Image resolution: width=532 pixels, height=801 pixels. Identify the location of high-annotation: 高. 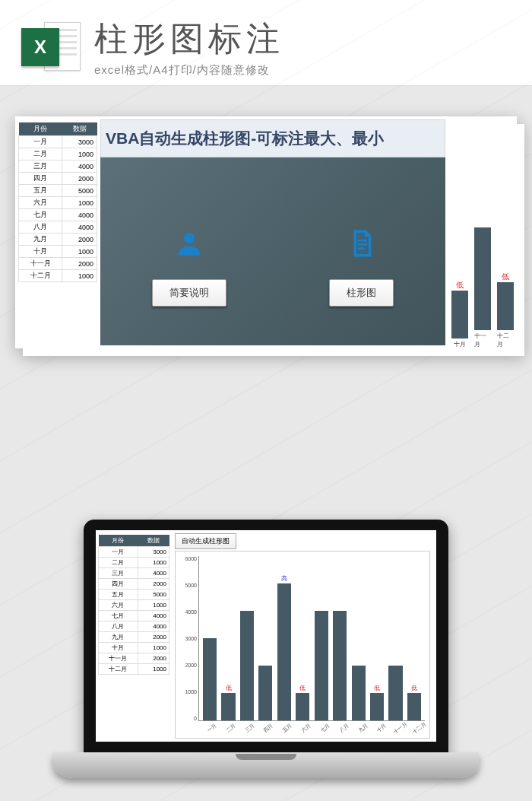
(284, 578).